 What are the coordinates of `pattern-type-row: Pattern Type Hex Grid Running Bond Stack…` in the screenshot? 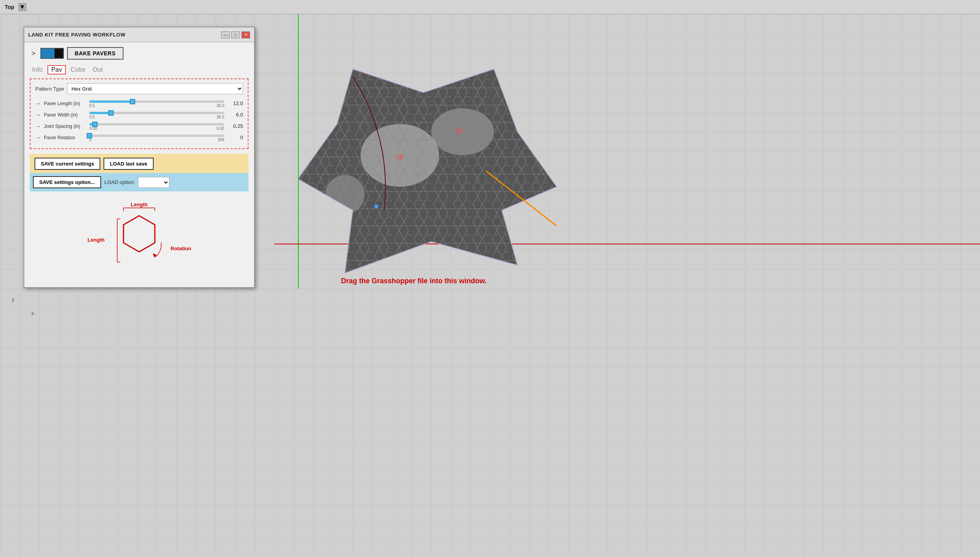 It's located at (139, 89).